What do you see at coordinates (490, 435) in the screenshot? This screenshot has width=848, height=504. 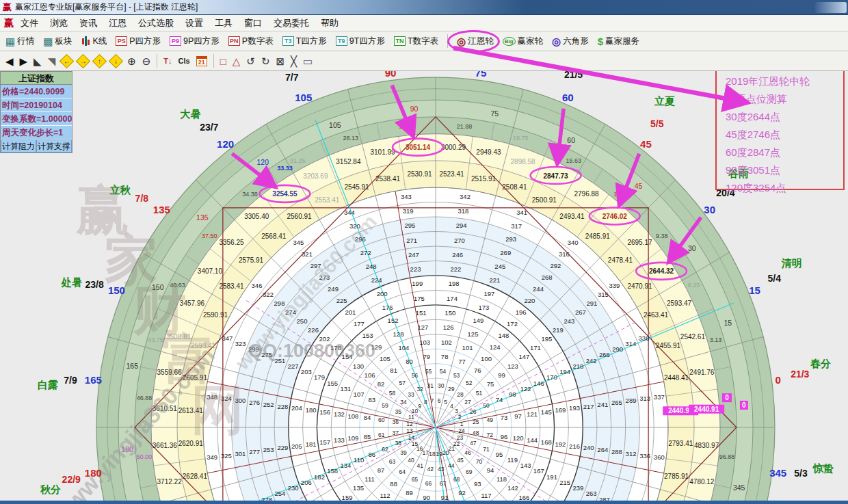 I see `svg-text: 72` at bounding box center [490, 435].